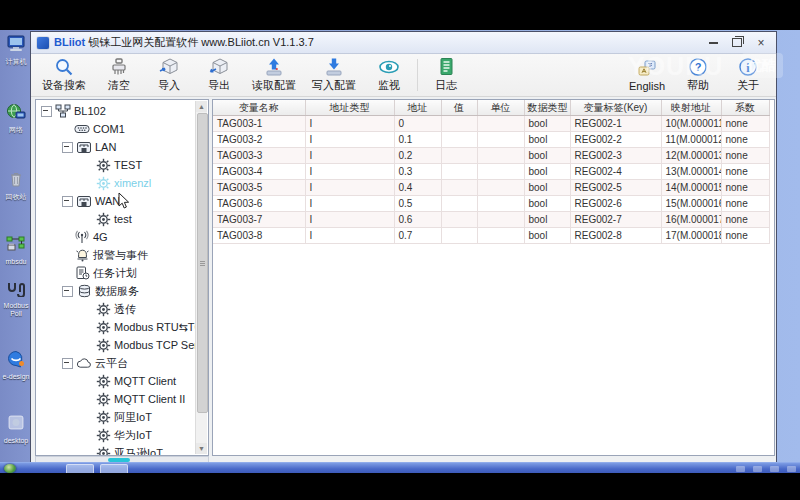 This screenshot has width=800, height=500. What do you see at coordinates (116, 450) in the screenshot?
I see `tree-item-iot: 亚马逊IoT` at bounding box center [116, 450].